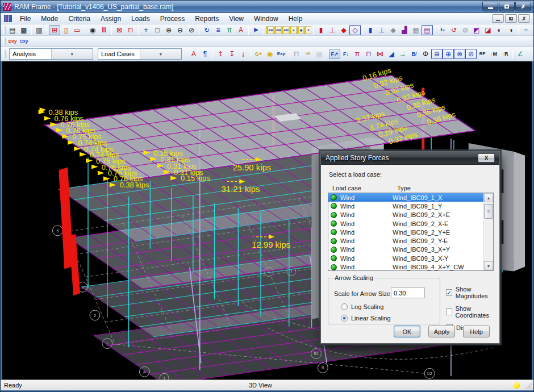 The image size is (534, 392). Describe the element at coordinates (403, 54) in the screenshot. I see `arrow-green-icon: →` at that location.